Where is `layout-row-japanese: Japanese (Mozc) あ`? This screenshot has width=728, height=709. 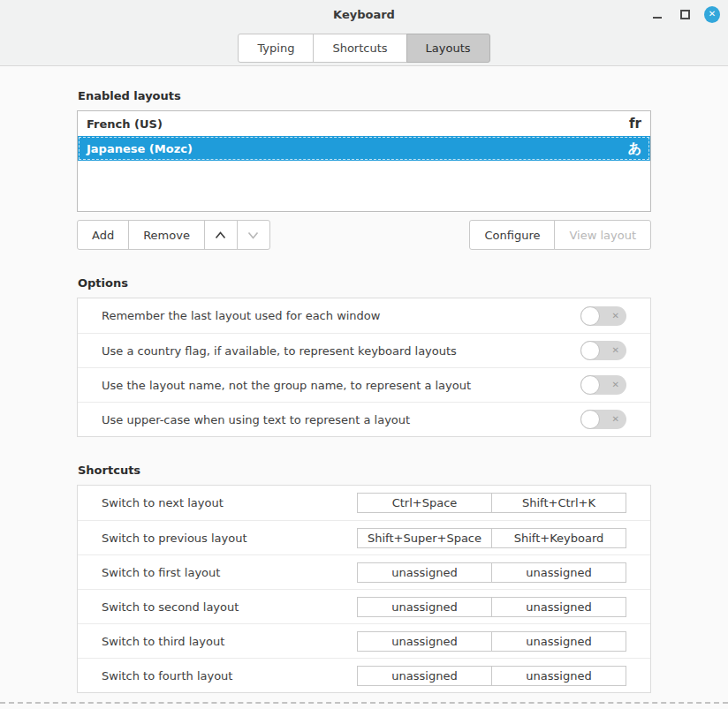 layout-row-japanese: Japanese (Mozc) あ is located at coordinates (364, 148).